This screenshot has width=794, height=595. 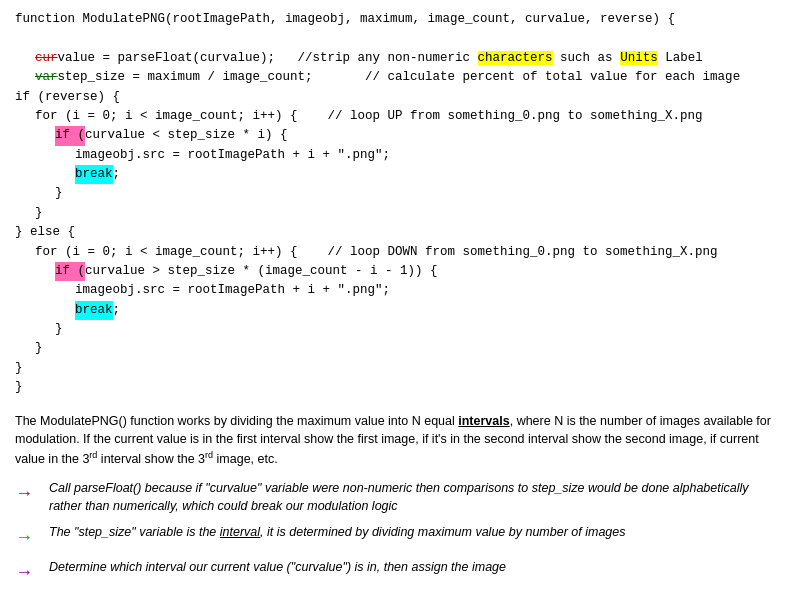 I want to click on code-line-stepsize: varstep_size = maximum / image_count; //…, so click(x=397, y=78).